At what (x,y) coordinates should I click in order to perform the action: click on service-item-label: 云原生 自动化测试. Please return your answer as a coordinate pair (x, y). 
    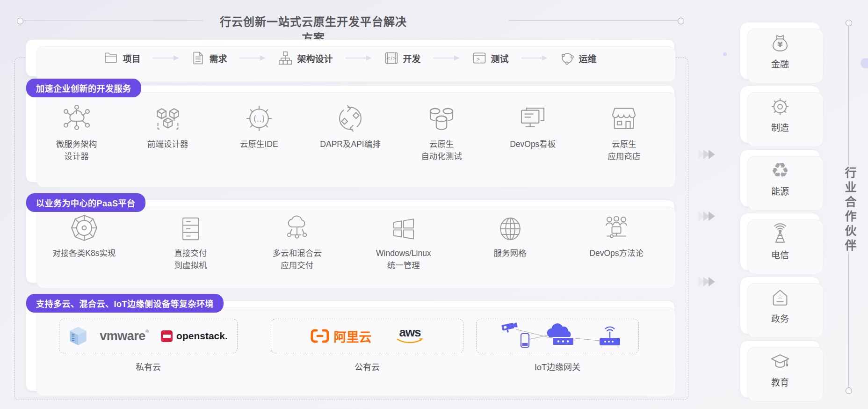
    Looking at the image, I should click on (441, 151).